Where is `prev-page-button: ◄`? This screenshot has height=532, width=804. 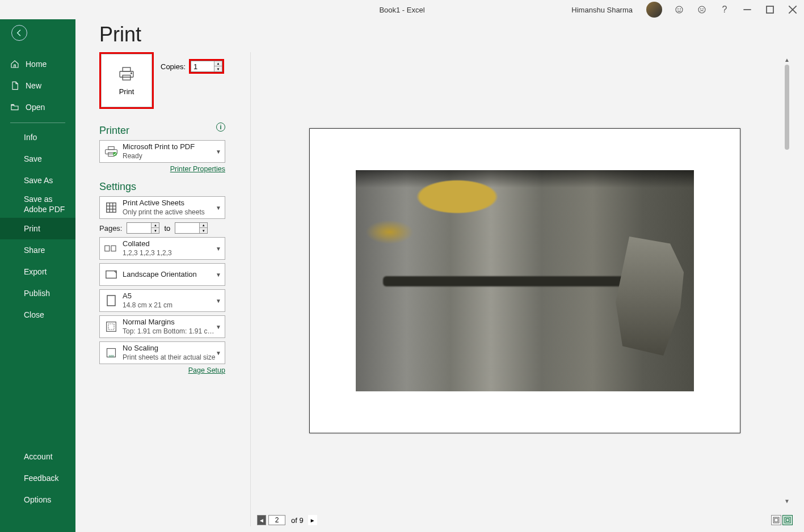 prev-page-button: ◄ is located at coordinates (262, 520).